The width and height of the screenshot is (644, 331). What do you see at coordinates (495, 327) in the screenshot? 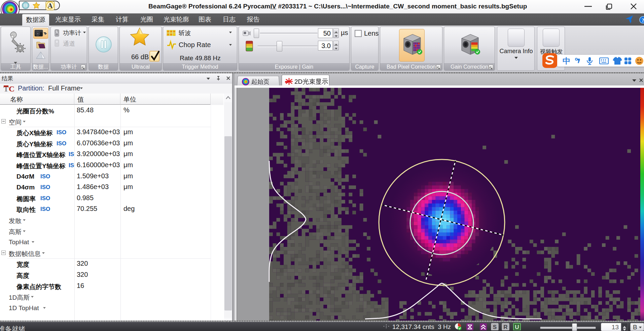
I see `svg-text: S` at bounding box center [495, 327].